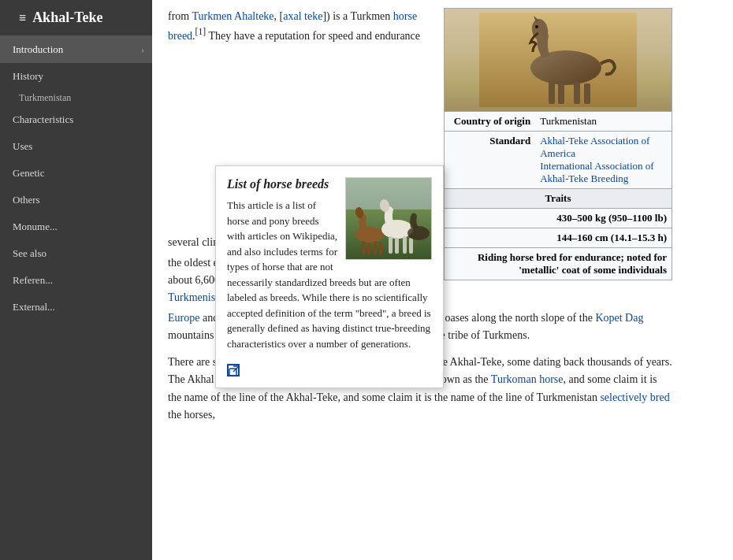  I want to click on sidebar-item-label: Others, so click(27, 200).